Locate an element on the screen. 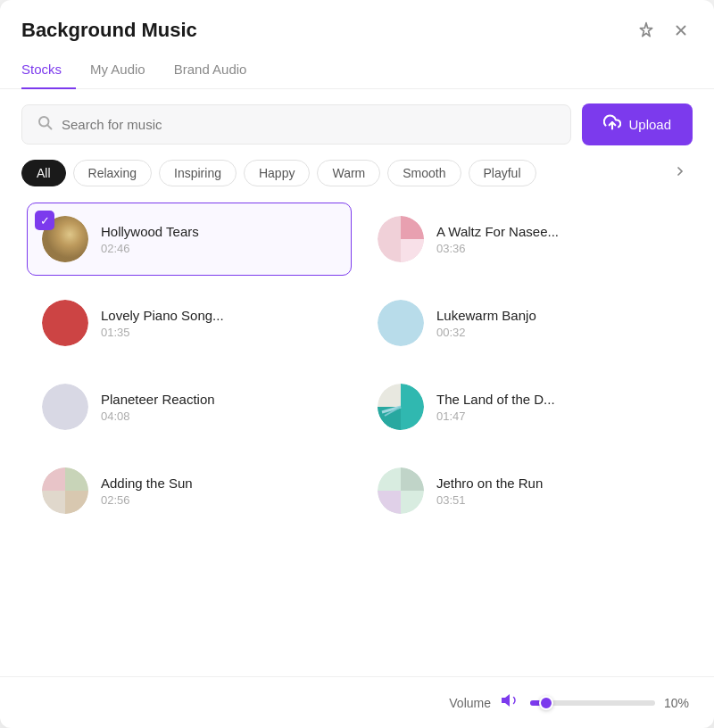 Image resolution: width=714 pixels, height=728 pixels. music-duration-7: 02:56 is located at coordinates (219, 500).